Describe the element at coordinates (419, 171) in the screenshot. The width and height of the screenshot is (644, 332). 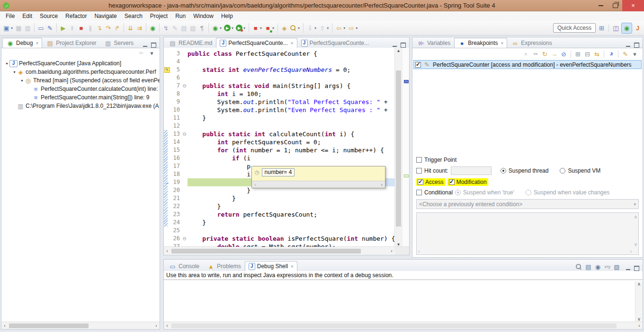
I see `hit-count-checkbox` at that location.